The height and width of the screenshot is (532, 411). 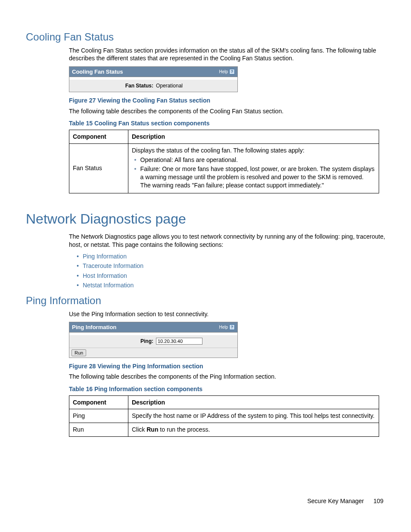 What do you see at coordinates (231, 266) in the screenshot?
I see `link-traceroute: Traceroute Information` at bounding box center [231, 266].